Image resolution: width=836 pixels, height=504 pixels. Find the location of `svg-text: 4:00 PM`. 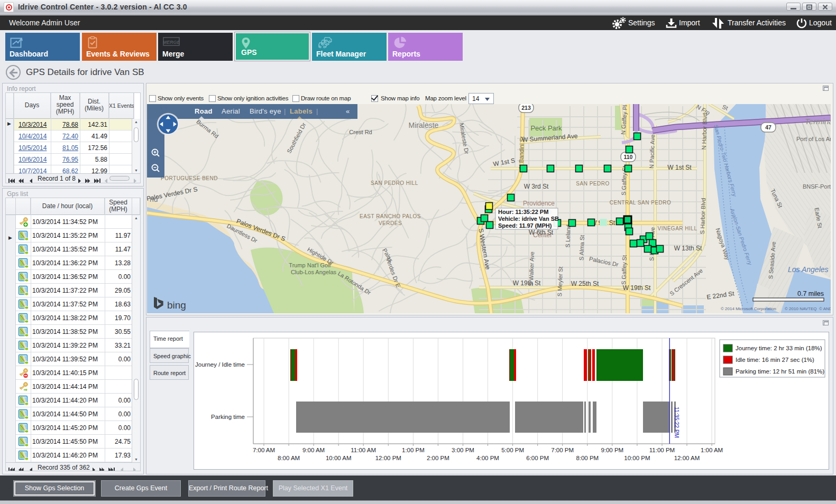

svg-text: 4:00 PM is located at coordinates (488, 458).